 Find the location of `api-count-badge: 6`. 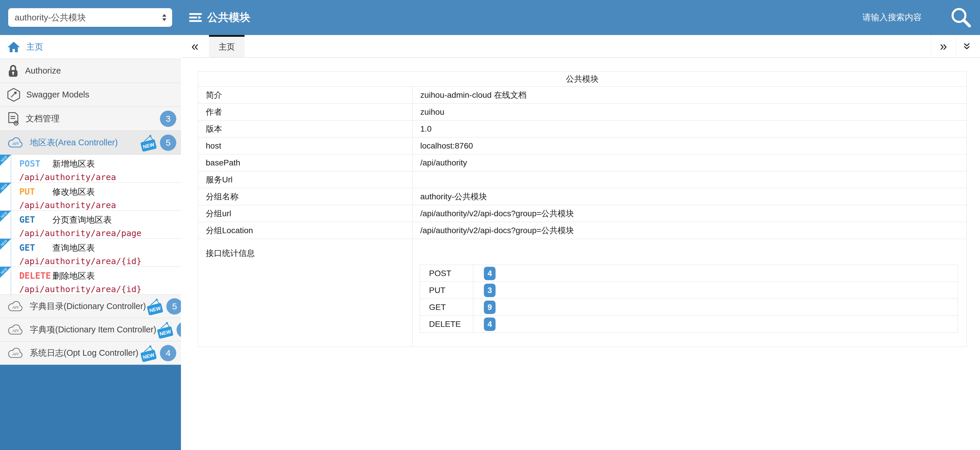

api-count-badge: 6 is located at coordinates (179, 329).